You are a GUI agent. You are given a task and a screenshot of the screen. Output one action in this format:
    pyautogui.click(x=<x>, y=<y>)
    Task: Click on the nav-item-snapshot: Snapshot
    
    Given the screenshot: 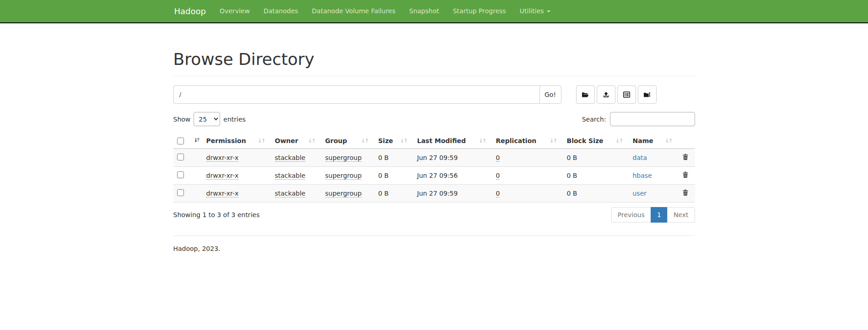 What is the action you would take?
    pyautogui.click(x=424, y=11)
    